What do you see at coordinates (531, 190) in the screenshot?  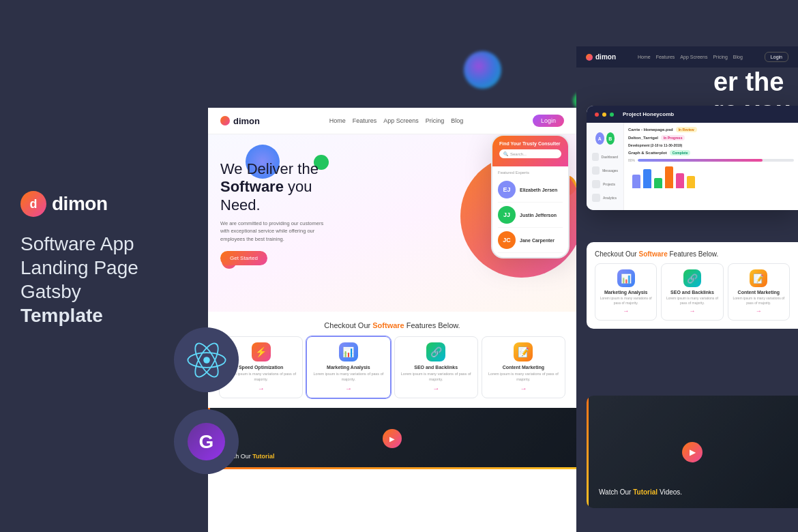 I see `phone-item-1: EJ Elizabeth Jersen` at bounding box center [531, 190].